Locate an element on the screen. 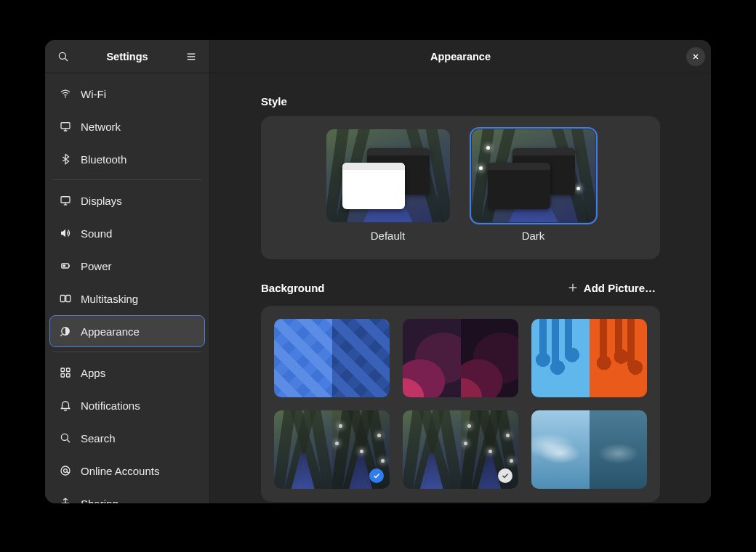  style-option-dark: Dark is located at coordinates (534, 186).